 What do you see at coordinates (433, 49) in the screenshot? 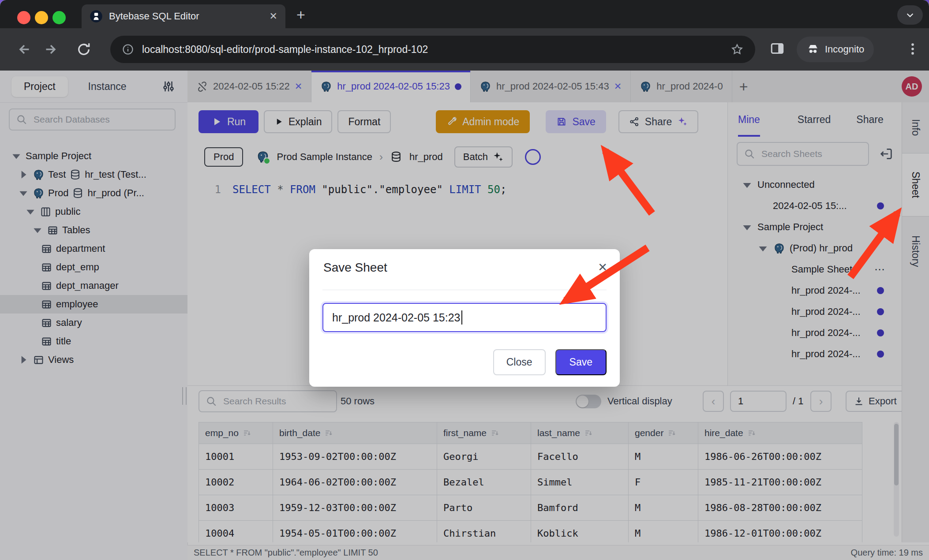
I see `address-bar: localhost:8080/sql-editor/prod-sample-in…` at bounding box center [433, 49].